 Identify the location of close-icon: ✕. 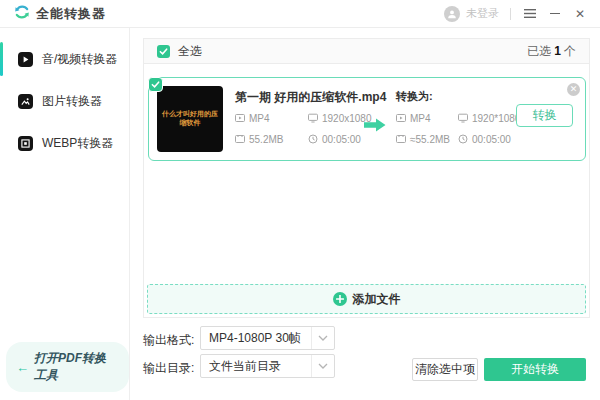
(580, 14).